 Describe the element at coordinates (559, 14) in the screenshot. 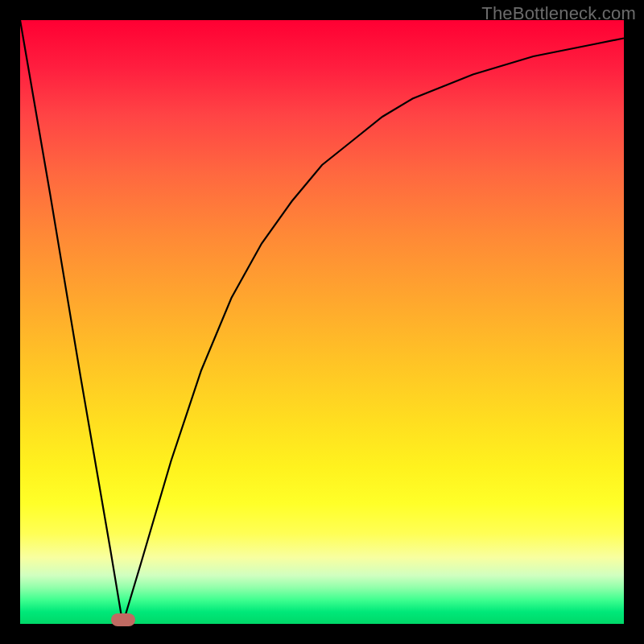

I see `watermark-text: TheBottleneck.com` at that location.